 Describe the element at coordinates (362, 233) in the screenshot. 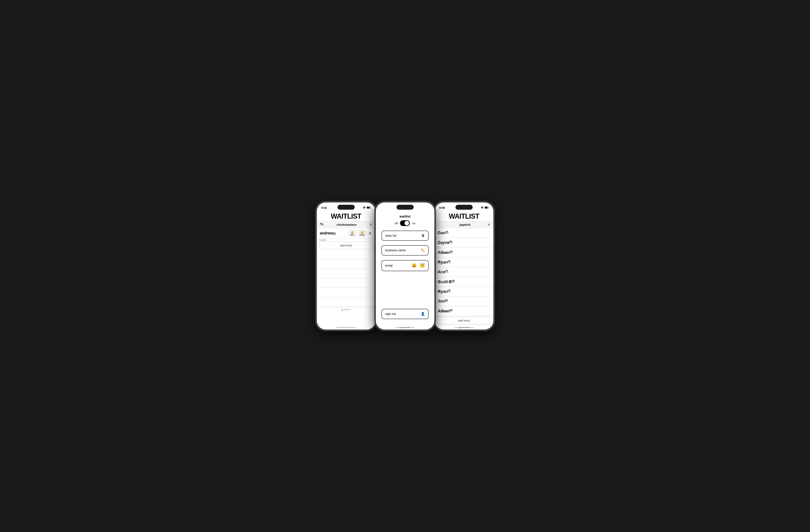

I see `ready-button: 🔔 ready` at that location.